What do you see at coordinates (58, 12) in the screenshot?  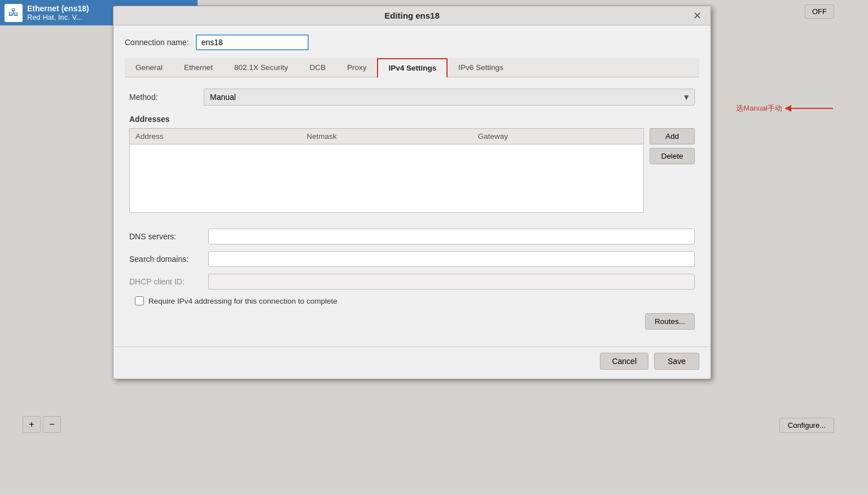 I see `top-bar-text: Ethernet (ens18) Red Hat, Inc. V...` at bounding box center [58, 12].